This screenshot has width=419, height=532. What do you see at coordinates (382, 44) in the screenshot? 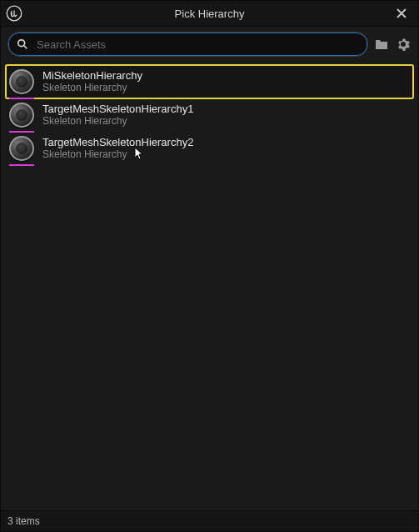
I see `folder-icon` at bounding box center [382, 44].